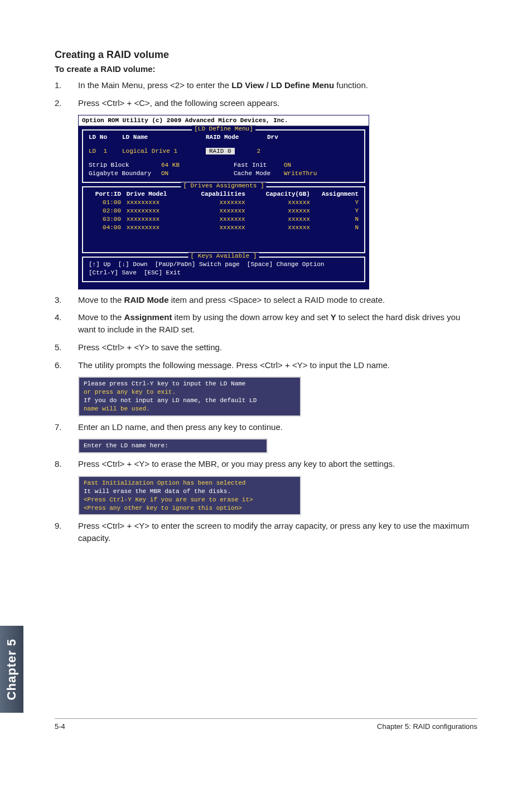 The height and width of the screenshot is (802, 532). I want to click on step-text: Press <Ctrl> + <Y> to enter the screen t…, so click(278, 532).